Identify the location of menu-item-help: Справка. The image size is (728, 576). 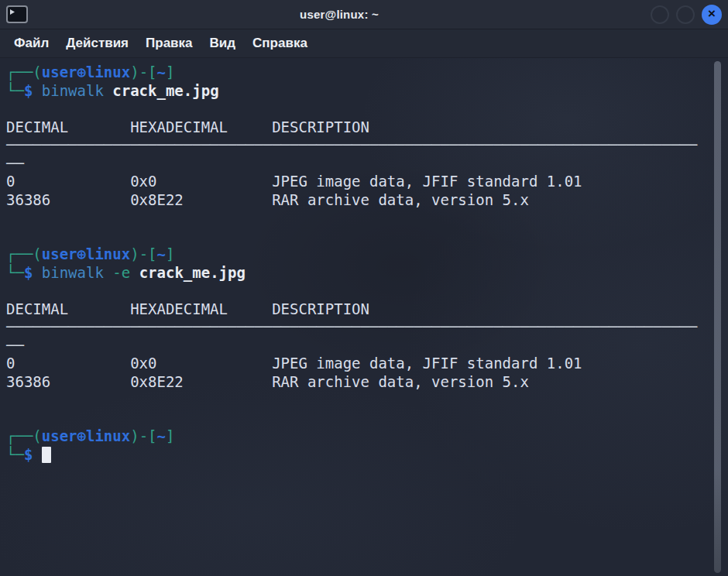
(280, 43).